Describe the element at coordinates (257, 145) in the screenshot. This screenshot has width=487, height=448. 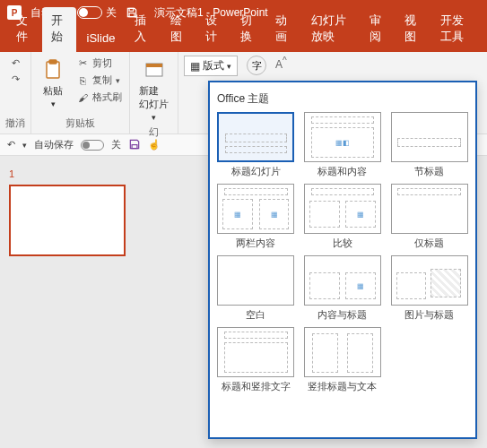
I see `layout-option-title: 标题幻灯片` at that location.